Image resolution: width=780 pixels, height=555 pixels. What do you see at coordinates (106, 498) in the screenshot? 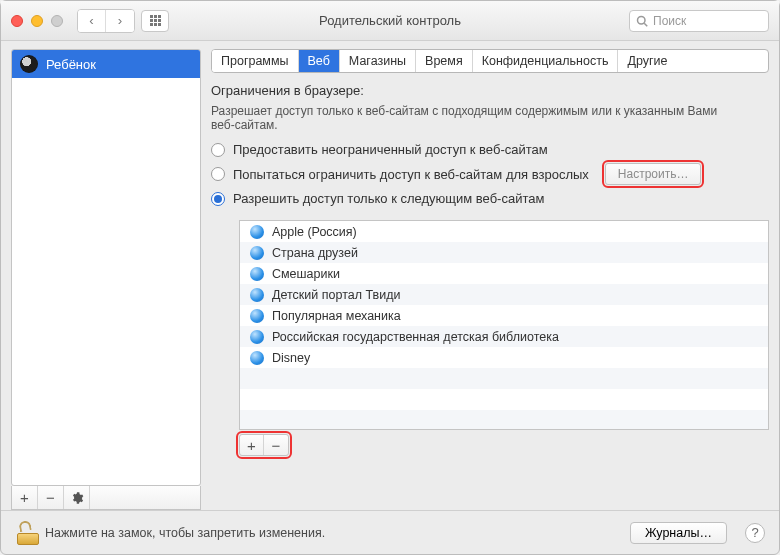
I see `sidebar-toolbar: + −` at bounding box center [106, 498].